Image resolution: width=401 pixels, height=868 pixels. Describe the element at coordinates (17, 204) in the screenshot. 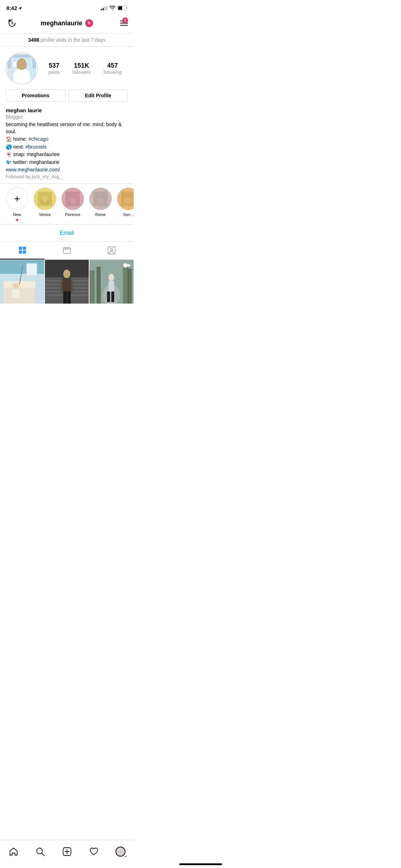

I see `highlight-new: + New` at that location.